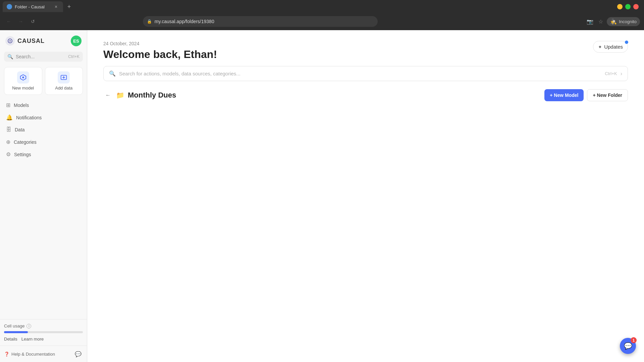  Describe the element at coordinates (20, 130) in the screenshot. I see `sidebar-data-label: Data` at that location.